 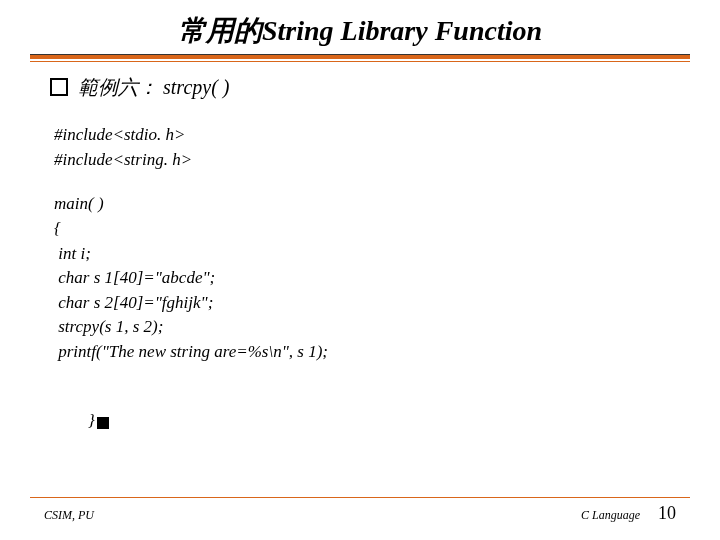 What do you see at coordinates (360, 510) in the screenshot?
I see `footer: CSIM, PU C Language 10` at bounding box center [360, 510].